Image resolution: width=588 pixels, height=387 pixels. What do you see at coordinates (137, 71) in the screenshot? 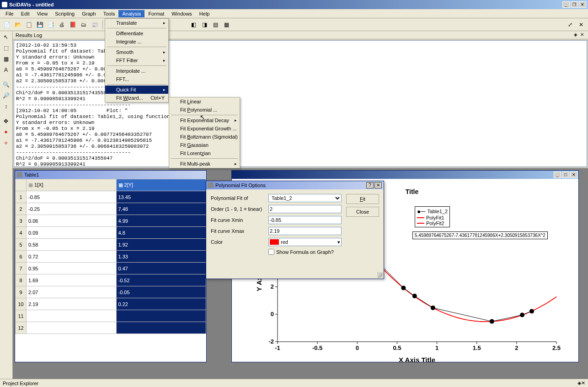
I see `menu-interpolate: Interpolate ...` at bounding box center [137, 71].